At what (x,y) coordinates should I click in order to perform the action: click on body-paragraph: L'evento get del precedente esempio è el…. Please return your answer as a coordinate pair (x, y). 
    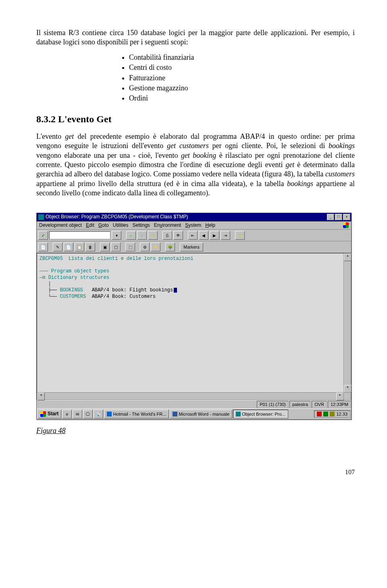
    Looking at the image, I should click on (196, 165).